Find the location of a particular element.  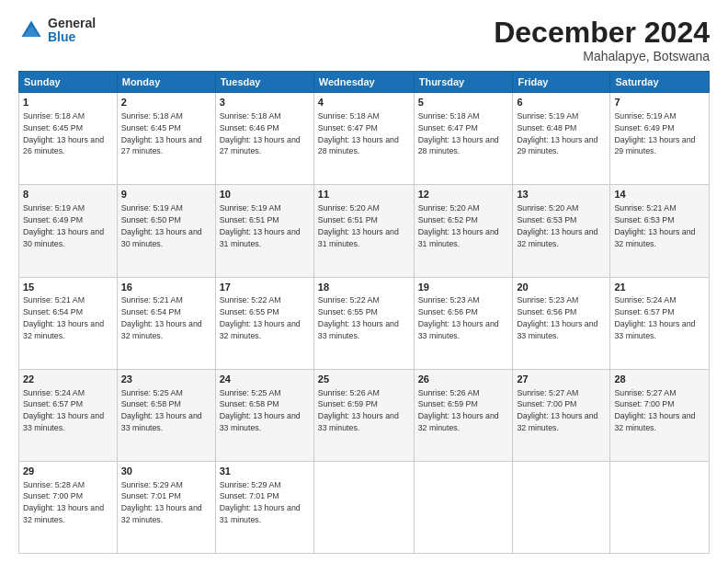

day-number: 5 is located at coordinates (463, 103).